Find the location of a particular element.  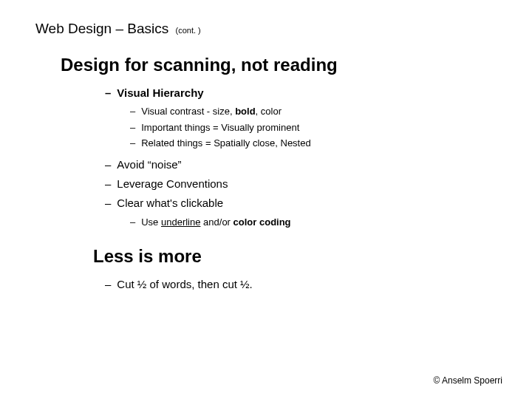

text-part: Use is located at coordinates (151, 222).